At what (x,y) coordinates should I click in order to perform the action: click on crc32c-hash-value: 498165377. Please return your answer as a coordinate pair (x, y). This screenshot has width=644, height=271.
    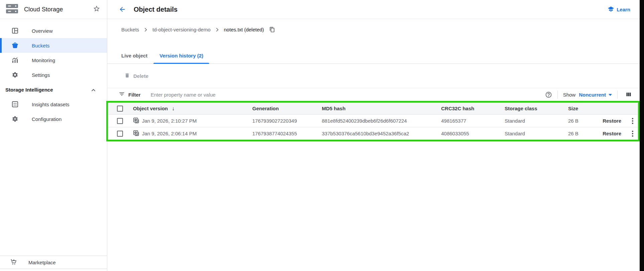
    Looking at the image, I should click on (454, 121).